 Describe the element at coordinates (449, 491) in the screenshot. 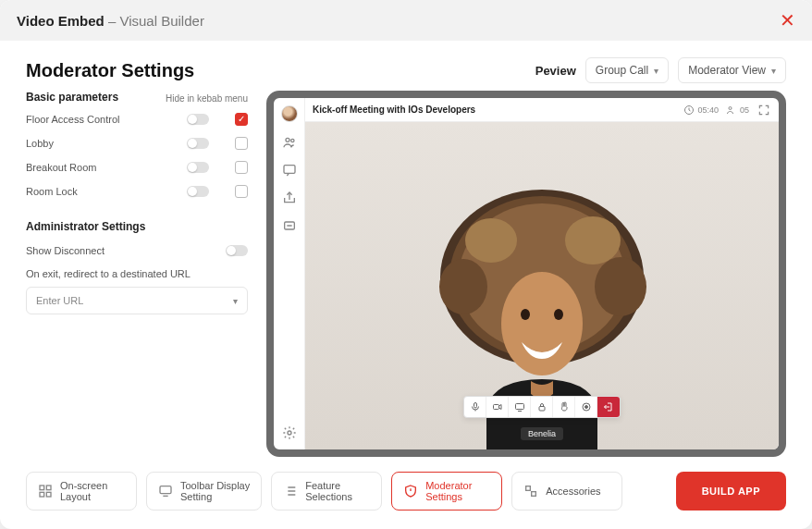

I see `tab-label: Moderator Settings` at that location.